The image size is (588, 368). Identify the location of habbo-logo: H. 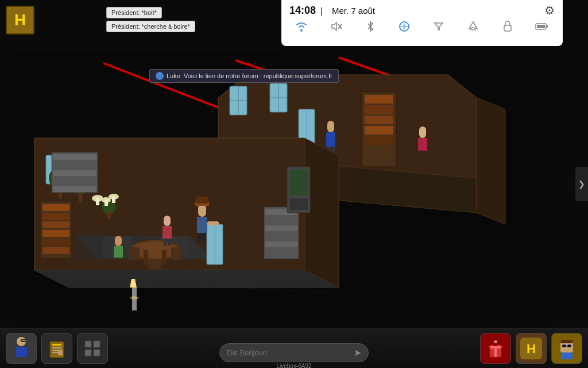
(20, 20).